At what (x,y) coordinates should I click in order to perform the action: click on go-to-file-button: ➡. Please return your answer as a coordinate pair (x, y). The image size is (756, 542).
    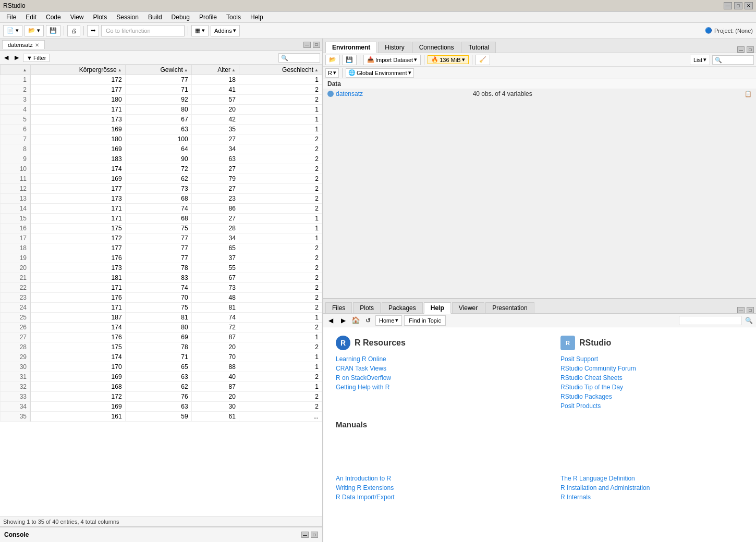
    Looking at the image, I should click on (93, 31).